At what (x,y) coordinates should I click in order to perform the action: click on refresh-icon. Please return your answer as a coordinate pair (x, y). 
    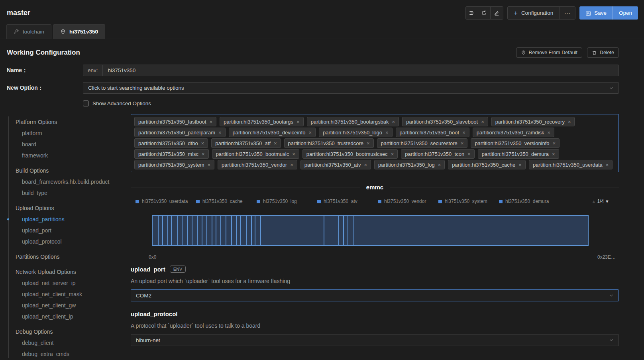
    Looking at the image, I should click on (484, 13).